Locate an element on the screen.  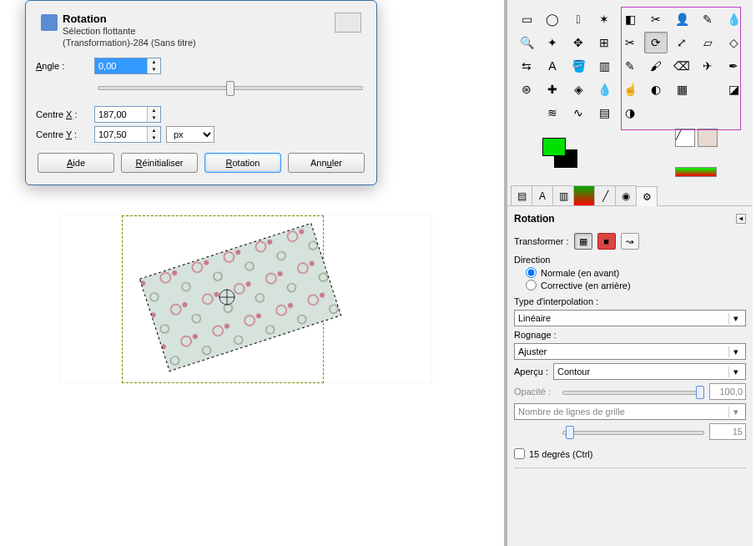
help-button: Aide is located at coordinates (76, 163).